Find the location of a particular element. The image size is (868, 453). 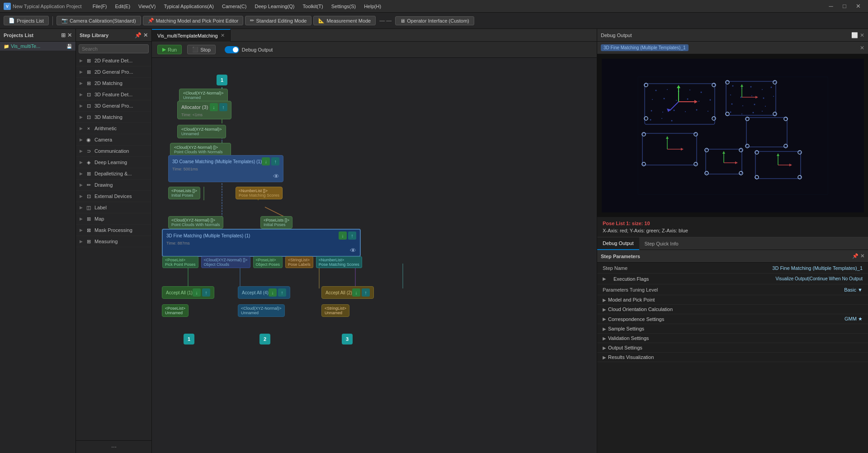

step-item-2d-feature: ▶ ⊞ 2D Feature Det... is located at coordinates (114, 61).